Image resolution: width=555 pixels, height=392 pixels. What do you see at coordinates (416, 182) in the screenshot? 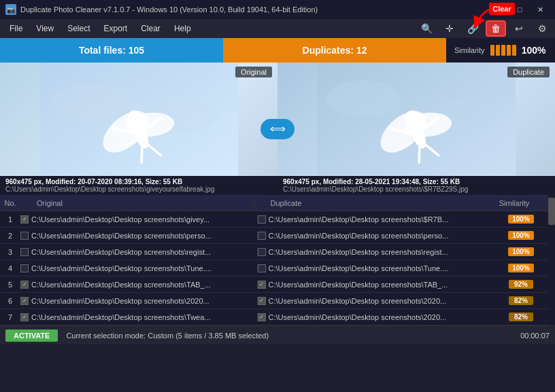
I see `duplicate-info-size: 960x475 px, Modified: 28-05-2021 19:34:4…` at bounding box center [416, 182].